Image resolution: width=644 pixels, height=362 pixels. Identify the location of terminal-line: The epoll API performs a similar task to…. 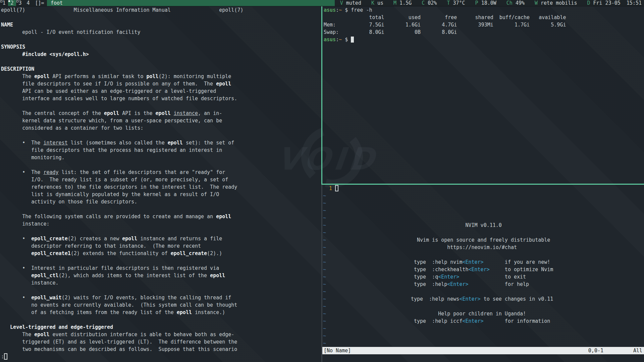
(162, 76).